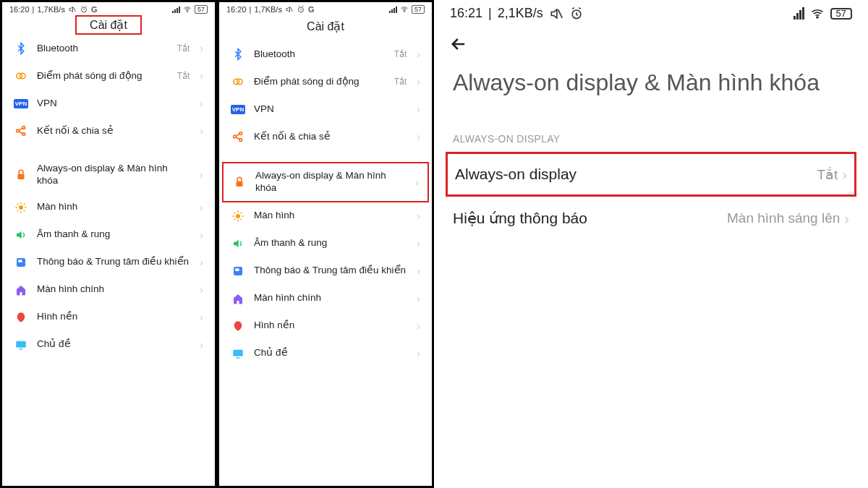 The height and width of the screenshot is (488, 868). What do you see at coordinates (651, 128) in the screenshot?
I see `section-header: ALWAYS-ON DISPLAY` at bounding box center [651, 128].